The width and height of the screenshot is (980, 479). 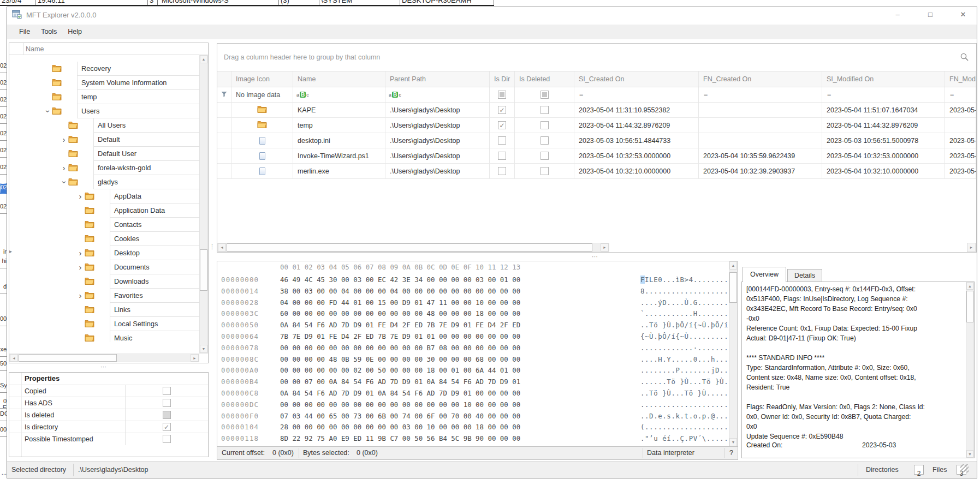 I want to click on minimize-button: –, so click(x=898, y=15).